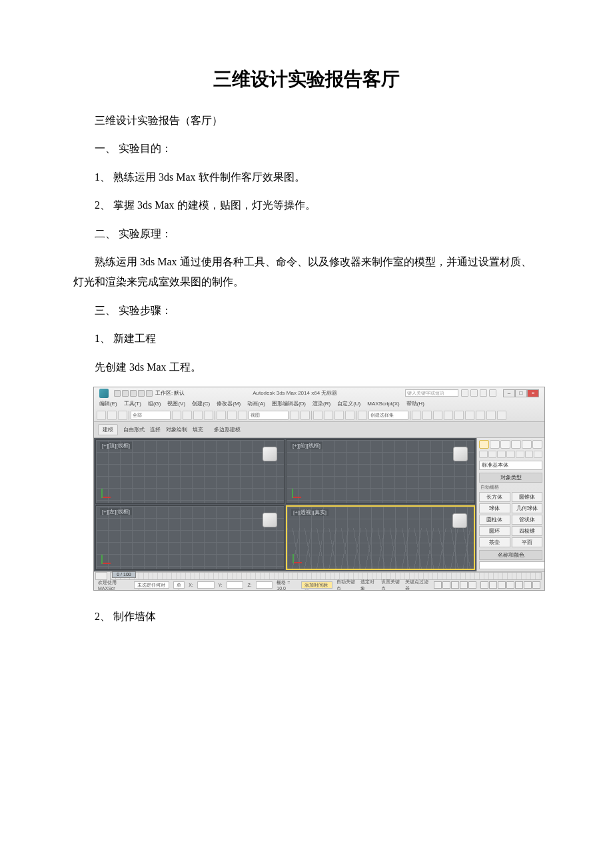 This screenshot has width=613, height=868. Describe the element at coordinates (470, 415) in the screenshot. I see `tool-material-icon` at that location.